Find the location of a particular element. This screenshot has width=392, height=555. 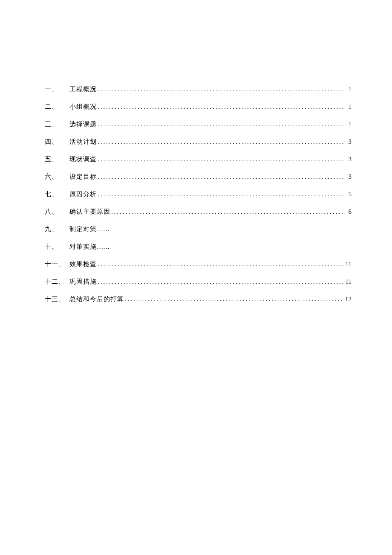

toc-title: 现状调查 is located at coordinates (83, 160).